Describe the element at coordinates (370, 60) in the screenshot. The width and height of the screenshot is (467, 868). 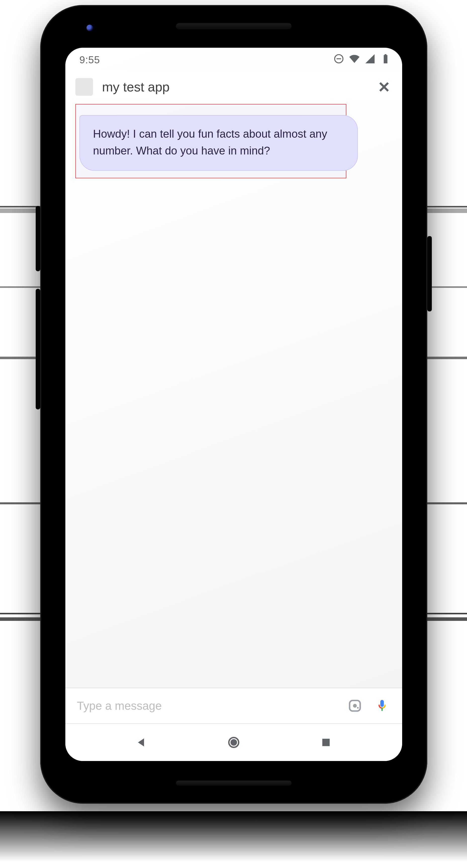
I see `cell-signal-icon` at that location.